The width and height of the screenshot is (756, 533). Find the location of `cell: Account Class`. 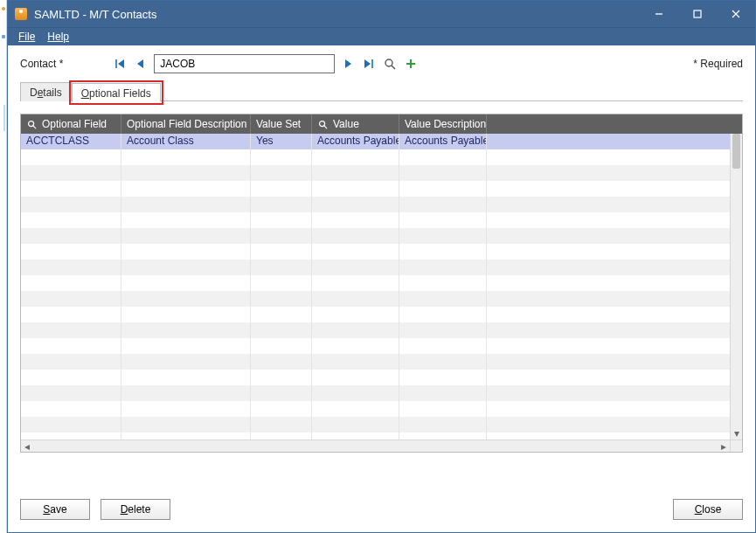

cell: Account Class is located at coordinates (186, 142).